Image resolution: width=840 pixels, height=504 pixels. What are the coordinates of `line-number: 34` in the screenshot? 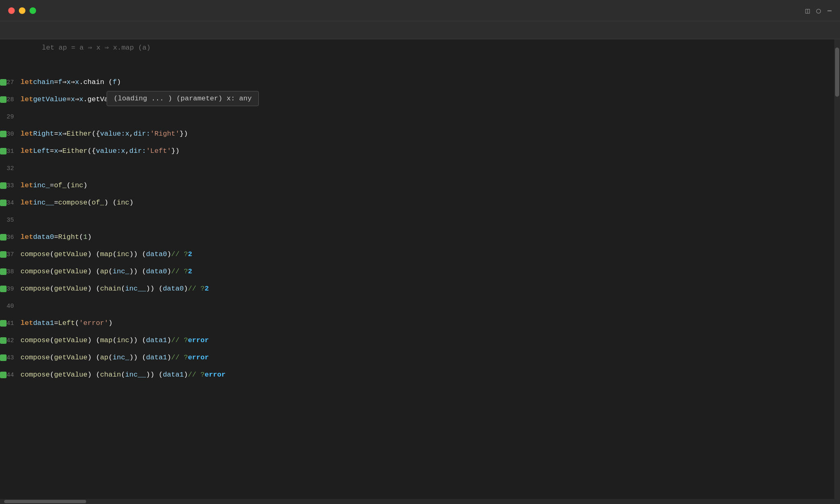 It's located at (10, 203).